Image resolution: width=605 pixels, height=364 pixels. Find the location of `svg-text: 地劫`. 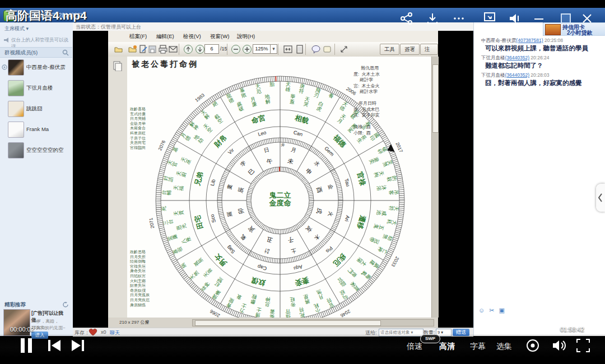

svg-text: 地劫 is located at coordinates (198, 139).